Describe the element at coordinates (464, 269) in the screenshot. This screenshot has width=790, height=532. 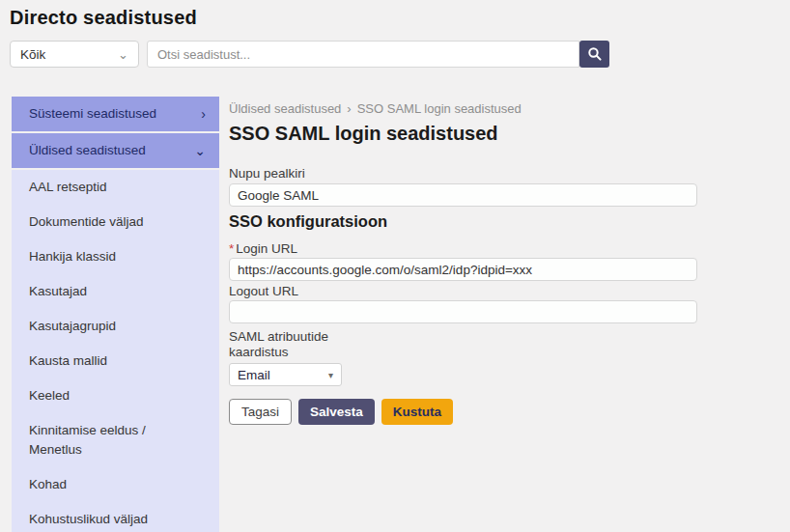
I see `login-url-field` at that location.